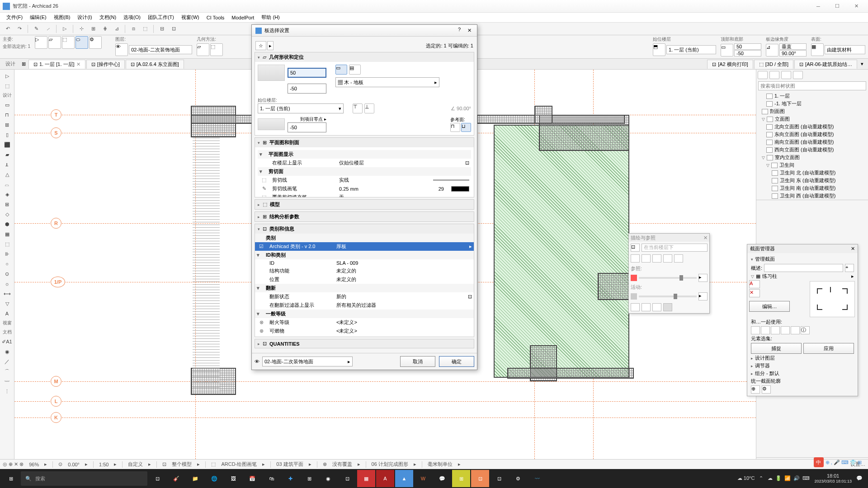 This screenshot has height=488, width=868. What do you see at coordinates (746, 478) in the screenshot?
I see `weather-widget: ☁ 10°C` at bounding box center [746, 478].